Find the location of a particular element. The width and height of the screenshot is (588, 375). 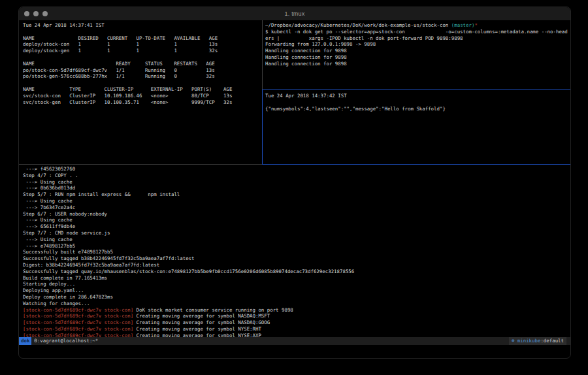

terminal-line: ~/Dropbox/advocacy/Kubernetes/DoK/work/d… is located at coordinates (418, 25).